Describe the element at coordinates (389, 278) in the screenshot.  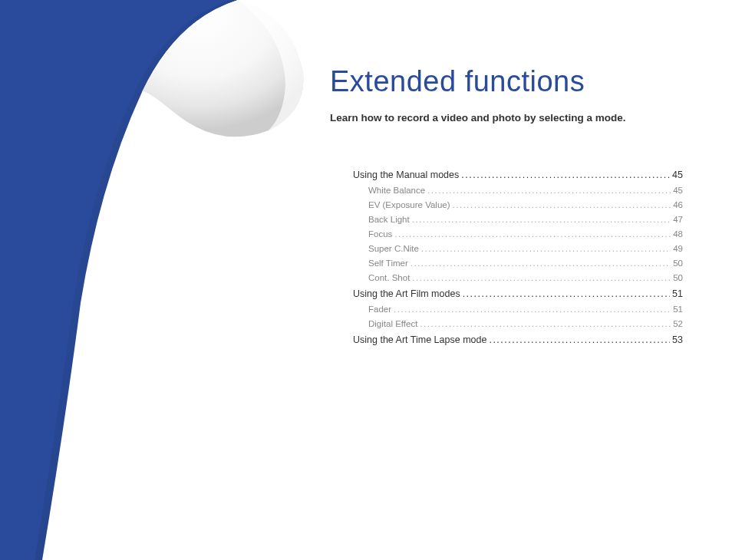
I see `toc-item-label: Cont. Shot` at that location.